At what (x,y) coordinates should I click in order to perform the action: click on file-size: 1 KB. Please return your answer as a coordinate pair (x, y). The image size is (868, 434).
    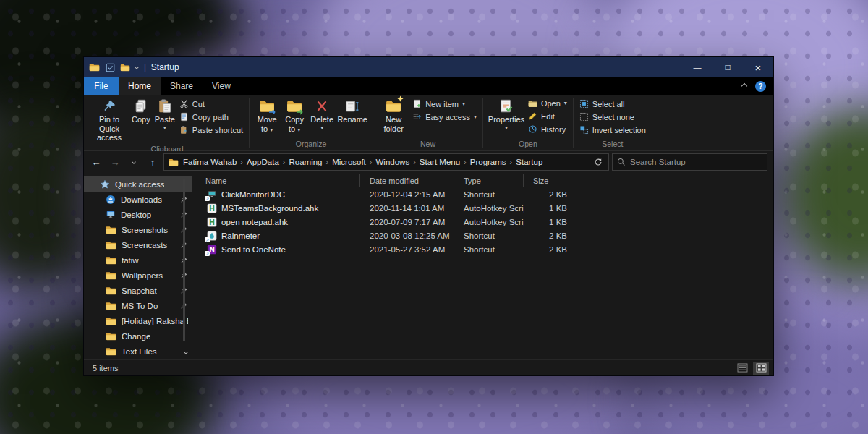
    Looking at the image, I should click on (549, 221).